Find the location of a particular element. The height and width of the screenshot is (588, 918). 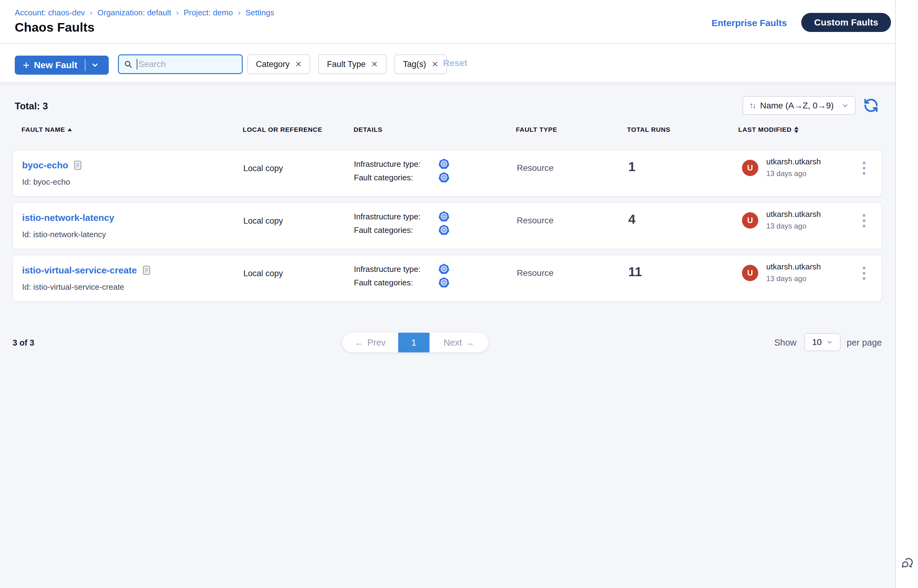

filter-chip-category: Category ✕ is located at coordinates (279, 64).